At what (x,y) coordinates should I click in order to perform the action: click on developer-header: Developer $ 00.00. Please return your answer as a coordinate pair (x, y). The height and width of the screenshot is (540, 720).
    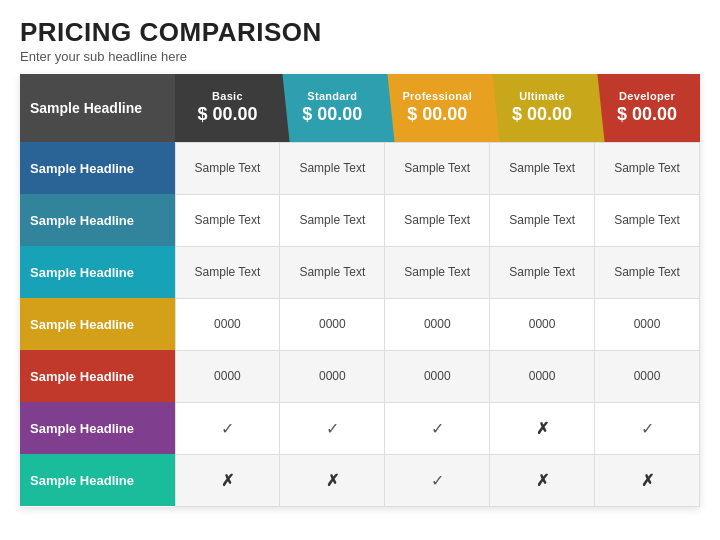
    Looking at the image, I should click on (648, 108).